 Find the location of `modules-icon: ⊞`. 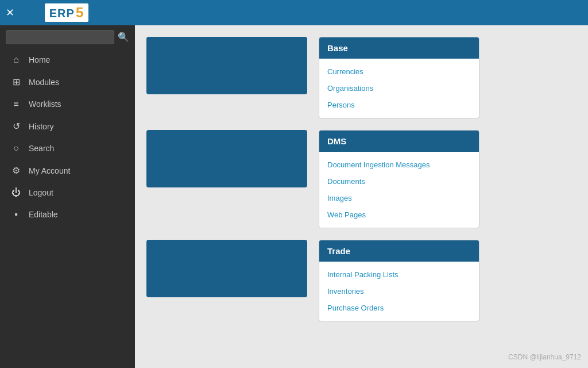

modules-icon: ⊞ is located at coordinates (16, 82).